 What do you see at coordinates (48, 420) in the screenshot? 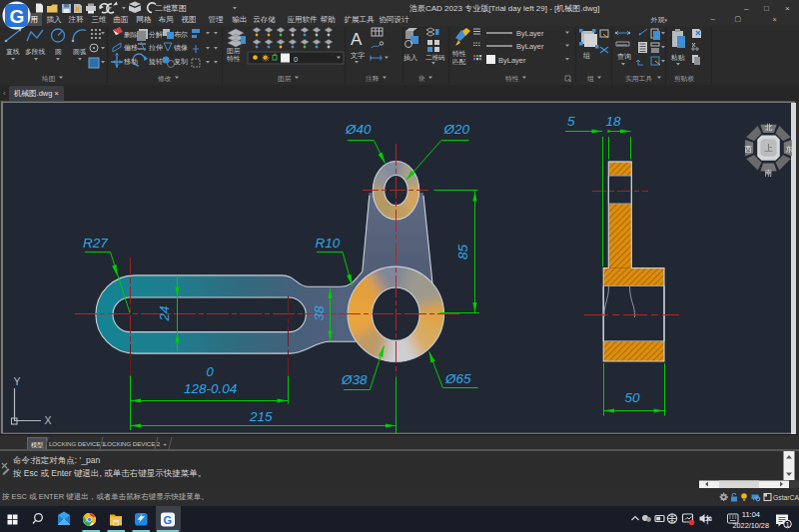
I see `svg-text: X` at bounding box center [48, 420].